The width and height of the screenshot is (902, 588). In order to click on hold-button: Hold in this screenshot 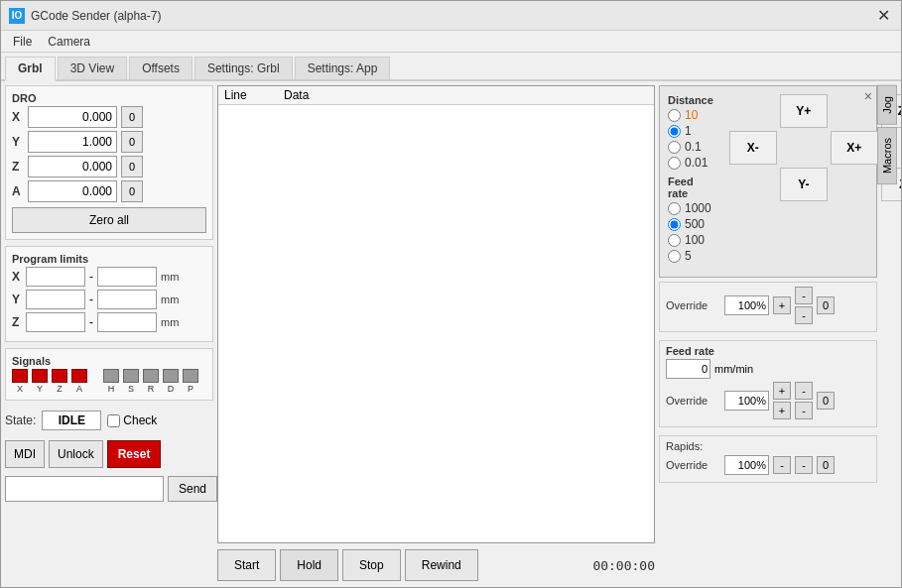, I will do `click(310, 565)`.